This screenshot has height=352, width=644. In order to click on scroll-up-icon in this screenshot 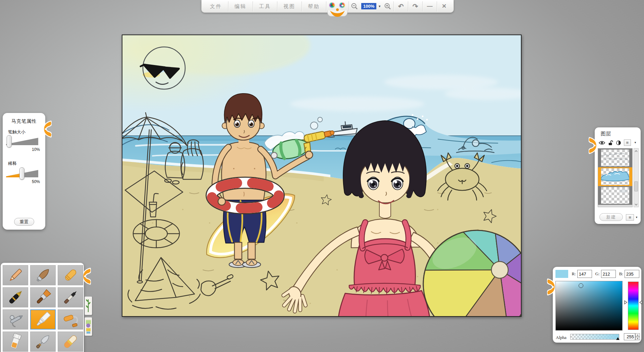, I will do `click(636, 151)`.